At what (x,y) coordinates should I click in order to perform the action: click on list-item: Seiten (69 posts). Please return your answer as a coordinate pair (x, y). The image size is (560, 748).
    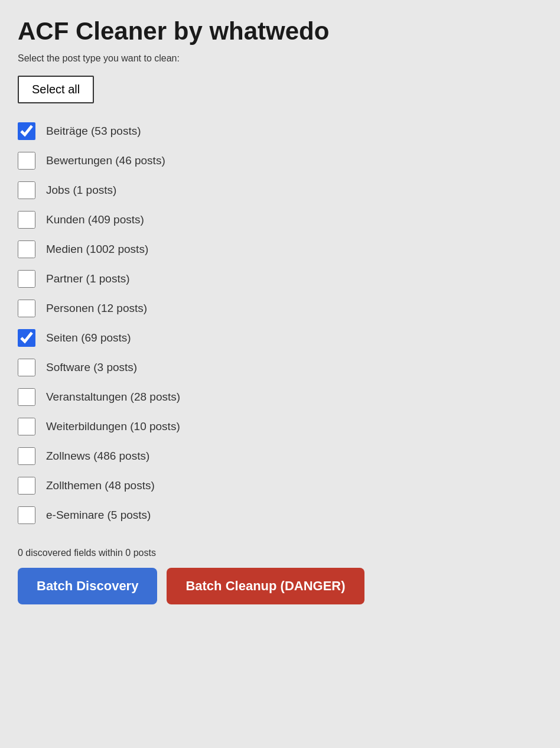
    Looking at the image, I should click on (280, 338).